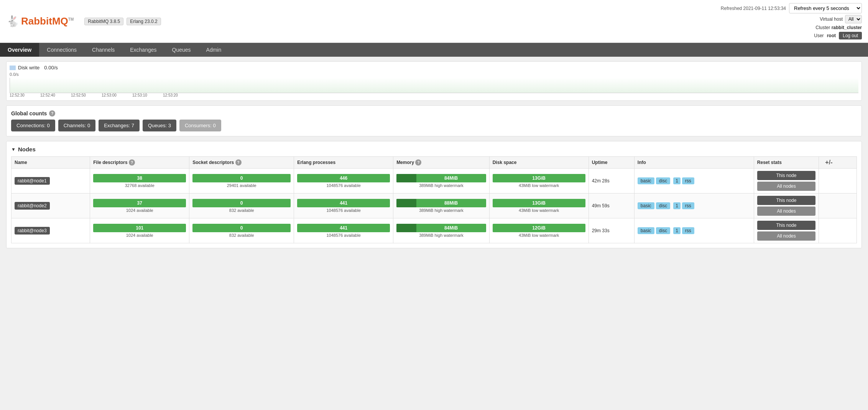 The height and width of the screenshot is (410, 868). I want to click on table-row: rabbit@node3 101 1024 available 0 832 av…, so click(434, 231).